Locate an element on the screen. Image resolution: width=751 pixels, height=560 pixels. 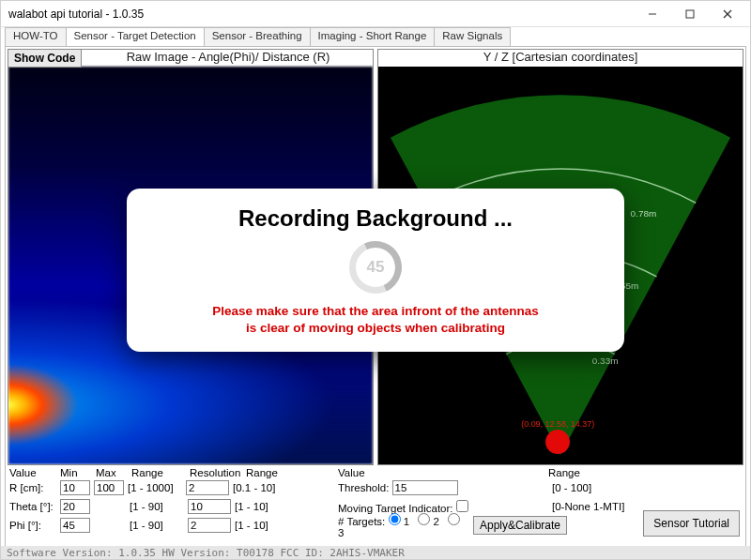
progress-spinner: 45 is located at coordinates (376, 267).